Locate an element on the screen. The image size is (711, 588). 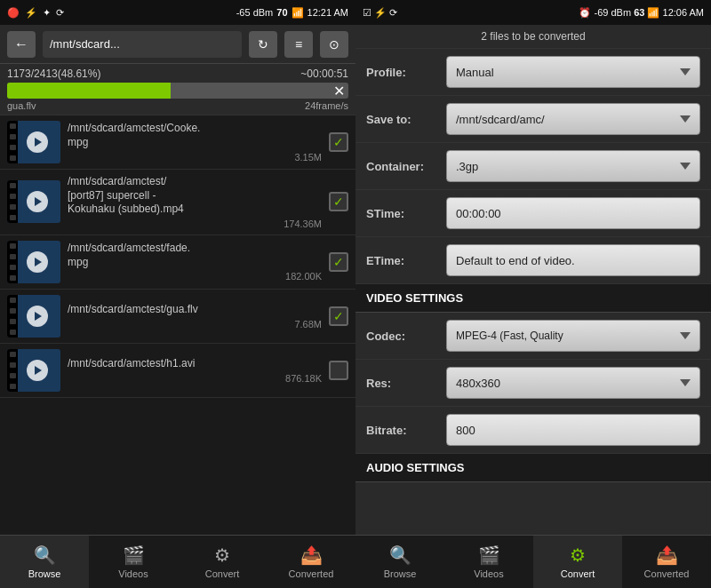
progress-percent: 1173/2413(48.61%) is located at coordinates (53, 74).